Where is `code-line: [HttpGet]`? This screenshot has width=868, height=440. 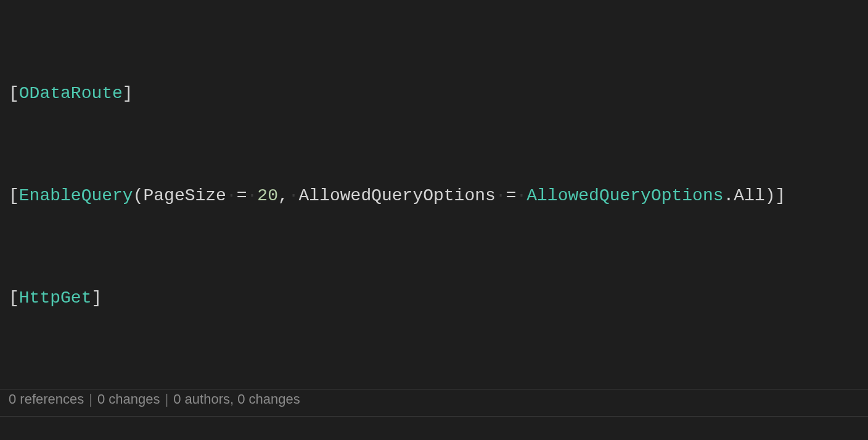
code-line: [HttpGet] is located at coordinates (438, 298).